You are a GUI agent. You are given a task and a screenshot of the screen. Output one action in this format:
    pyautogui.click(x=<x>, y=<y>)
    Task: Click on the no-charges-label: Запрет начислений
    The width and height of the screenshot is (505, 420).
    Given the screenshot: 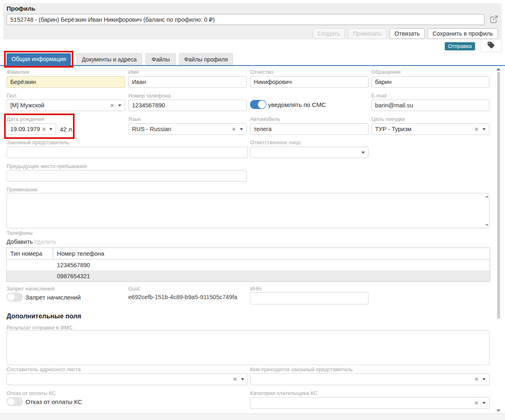 What is the action you would take?
    pyautogui.click(x=30, y=288)
    